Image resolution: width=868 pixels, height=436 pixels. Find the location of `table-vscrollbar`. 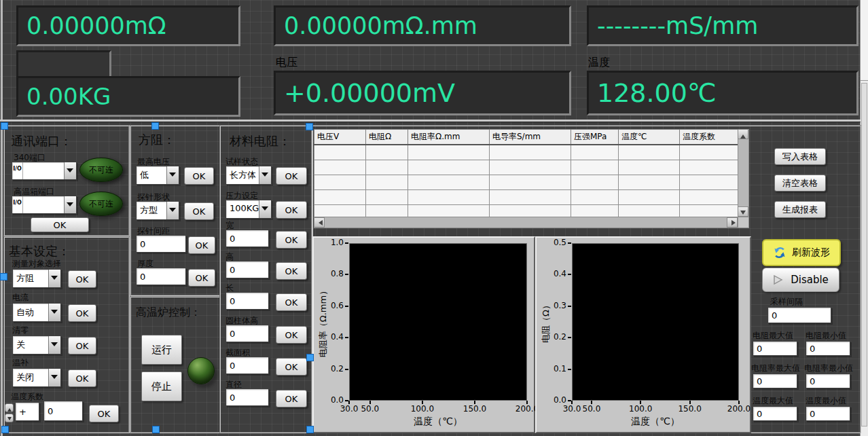

table-vscrollbar is located at coordinates (743, 172).